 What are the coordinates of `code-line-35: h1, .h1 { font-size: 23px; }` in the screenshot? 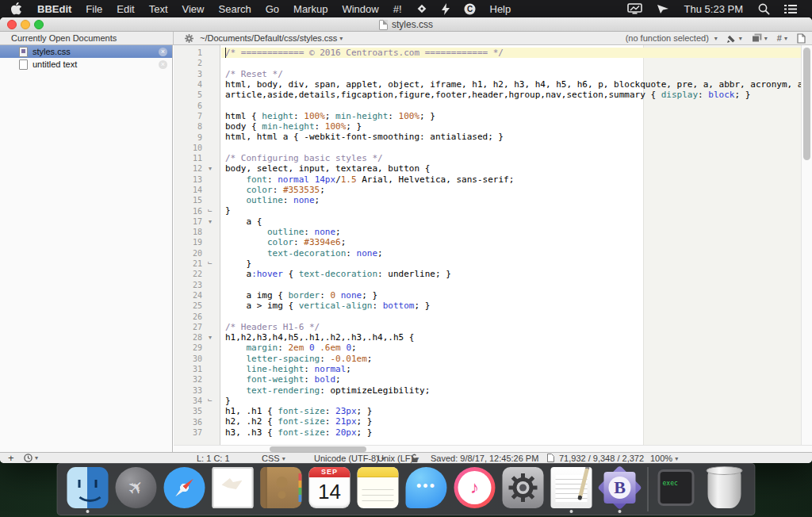 It's located at (511, 411).